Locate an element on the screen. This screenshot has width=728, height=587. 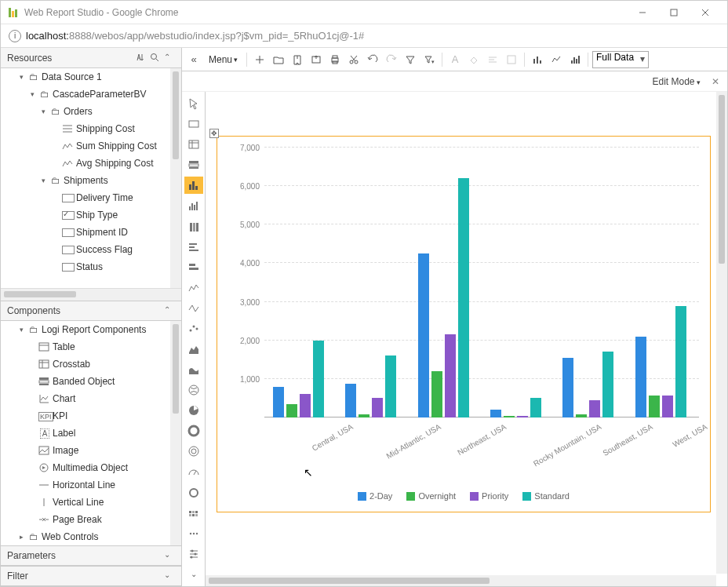
panel-header-parameters: Parameters ⌄ is located at coordinates (91, 556).